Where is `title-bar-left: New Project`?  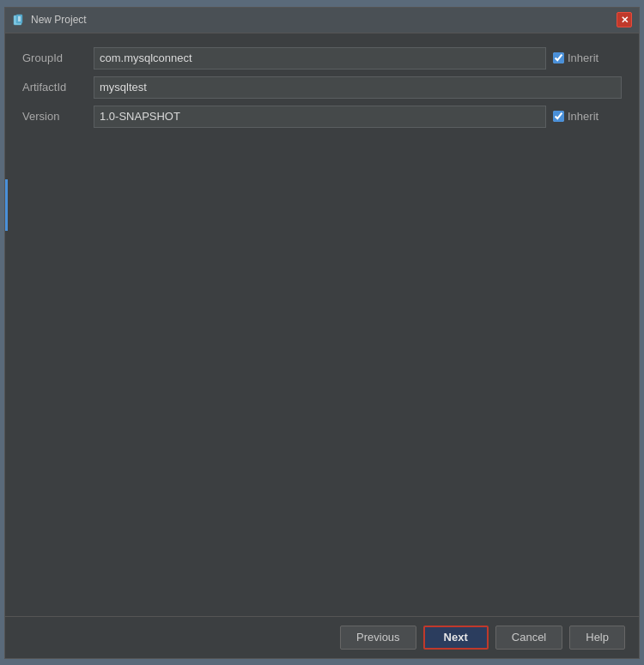
title-bar-left: New Project is located at coordinates (50, 20).